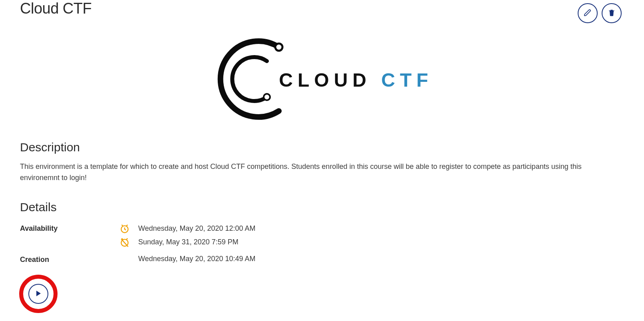 The height and width of the screenshot is (321, 644). I want to click on header-actions, so click(601, 12).